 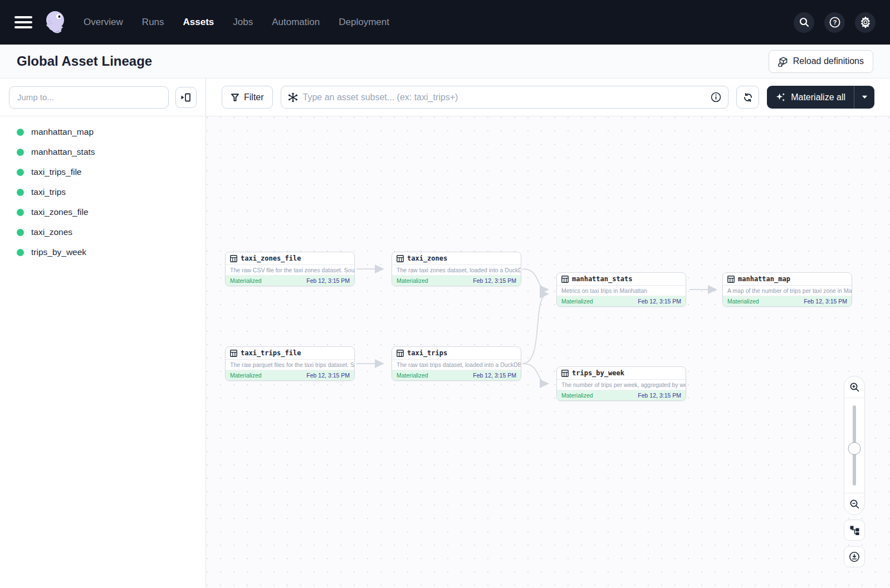 What do you see at coordinates (153, 22) in the screenshot?
I see `nav-item-runs: Runs` at bounding box center [153, 22].